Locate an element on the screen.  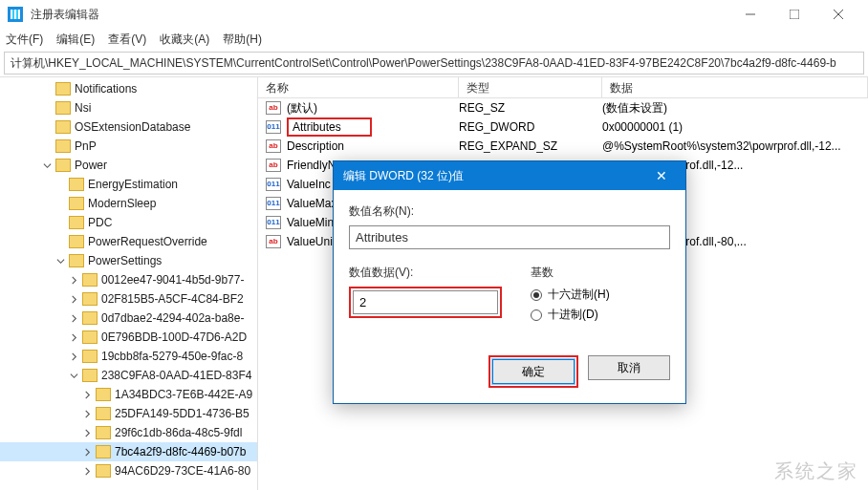
tree-item: Power is located at coordinates (128, 165).